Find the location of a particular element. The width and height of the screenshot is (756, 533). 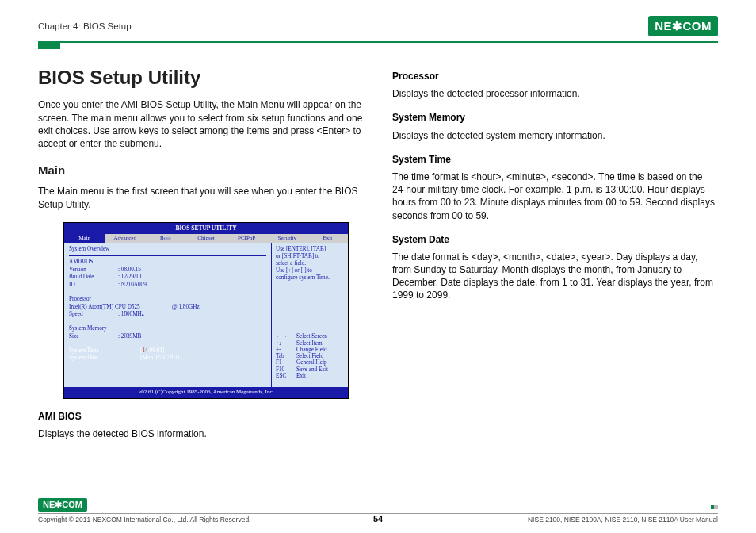

page-number: 54 is located at coordinates (378, 519).